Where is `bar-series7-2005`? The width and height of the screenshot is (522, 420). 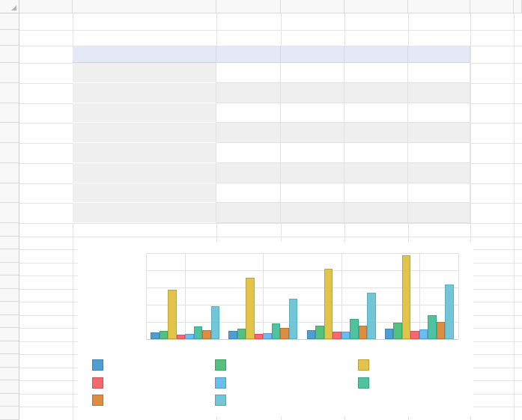
bar-series7-2005 is located at coordinates (207, 335).